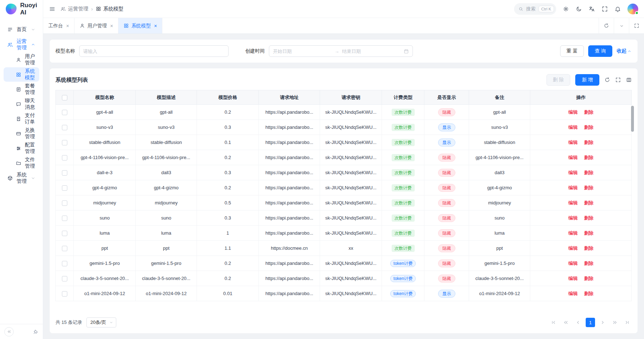 The image size is (644, 339). I want to click on tab-workbench: 工作台 ×, so click(59, 26).